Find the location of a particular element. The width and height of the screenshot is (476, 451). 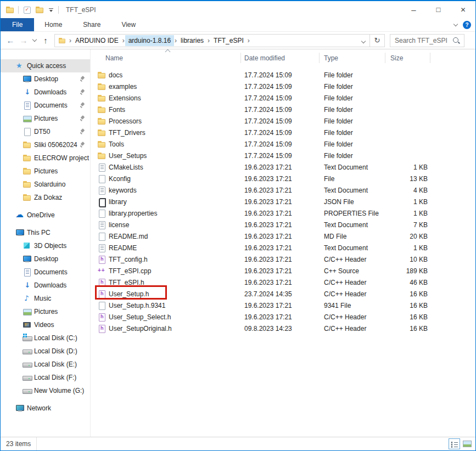

file-row-tft-drivers: TFT_Drivers17.7.2024 15:09File folder is located at coordinates (283, 133).